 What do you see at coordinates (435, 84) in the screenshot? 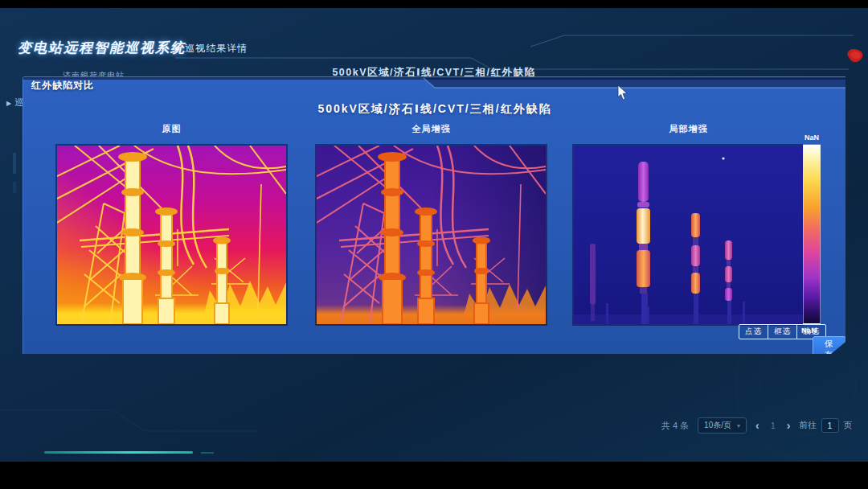
I see `modal-top-trim` at bounding box center [435, 84].